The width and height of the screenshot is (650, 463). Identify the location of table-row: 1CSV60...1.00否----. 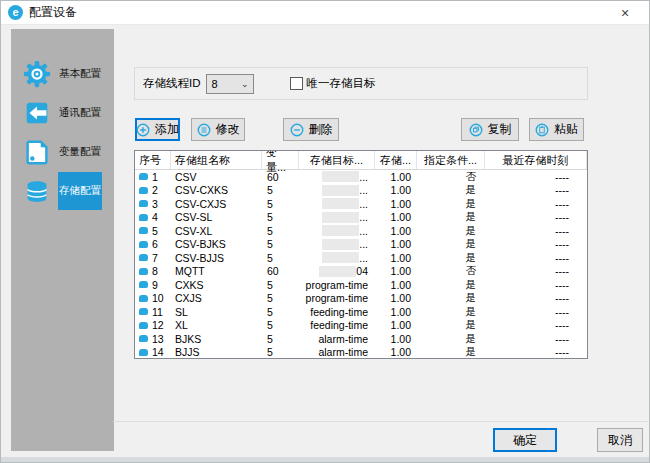
(361, 177).